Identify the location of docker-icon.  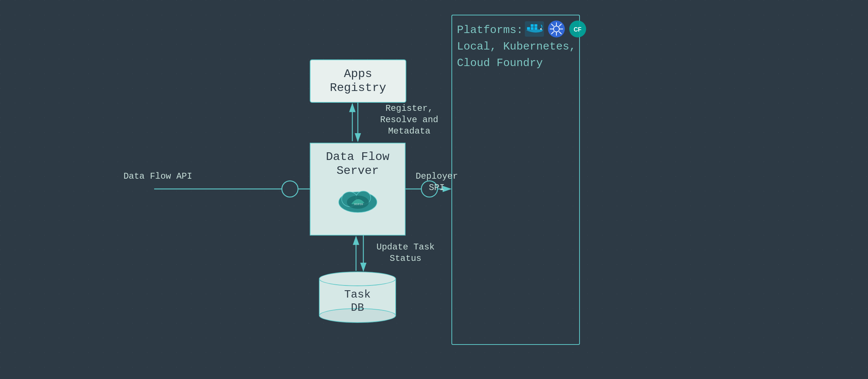
(534, 29).